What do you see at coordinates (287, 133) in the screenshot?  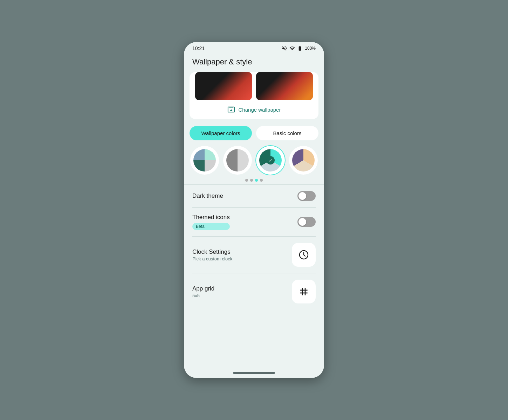 I see `basic-colors-tab: Basic colors` at bounding box center [287, 133].